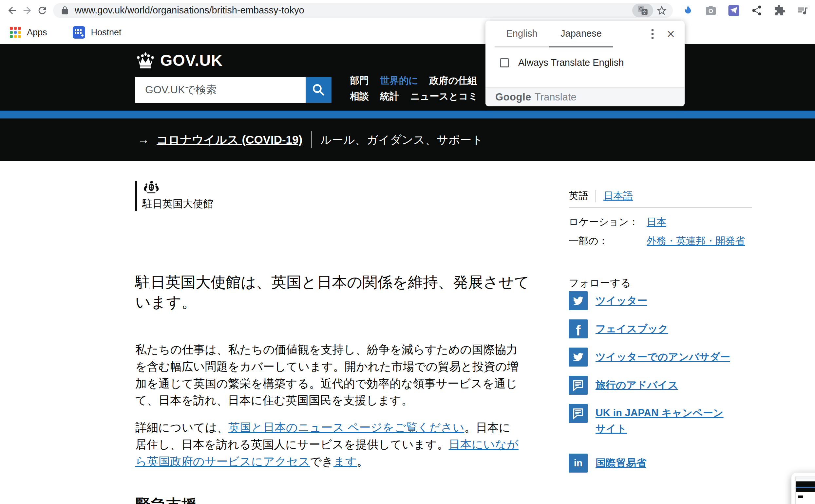 This screenshot has width=815, height=504. I want to click on bookmarks-bar: Apps + Hostnet, so click(408, 33).